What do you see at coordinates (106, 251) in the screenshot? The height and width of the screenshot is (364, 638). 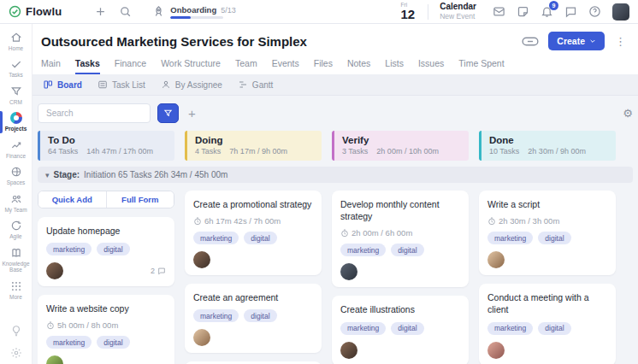 I see `task-card: Update homepage marketing digital 2` at bounding box center [106, 251].